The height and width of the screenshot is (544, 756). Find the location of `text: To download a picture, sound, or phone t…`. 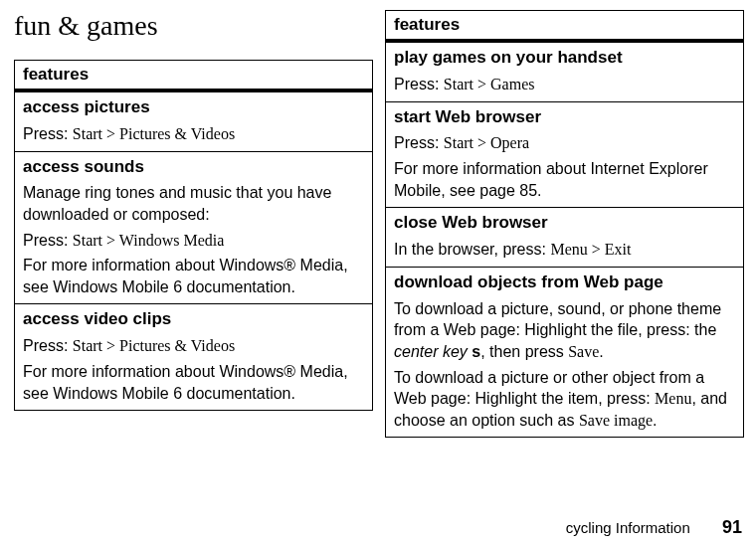

text: To download a picture, sound, or phone t… is located at coordinates (557, 320).